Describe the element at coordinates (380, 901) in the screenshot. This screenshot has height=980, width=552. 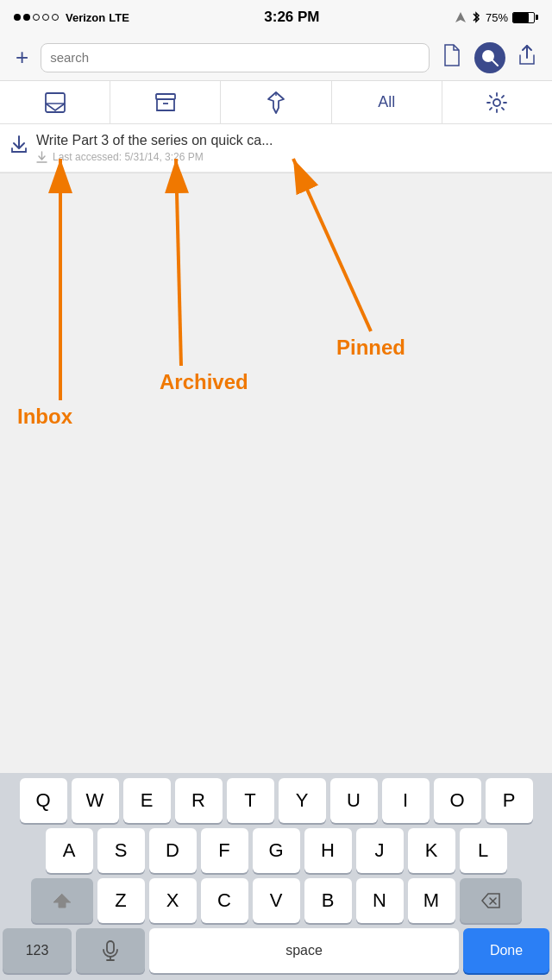
I see `key-n: N` at that location.